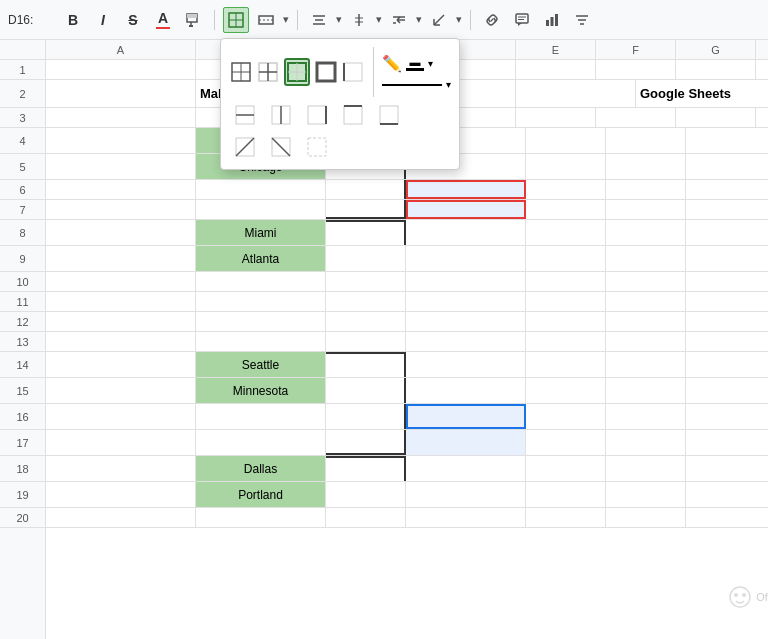 Image resolution: width=768 pixels, height=639 pixels. Describe the element at coordinates (716, 118) in the screenshot. I see `cell-G3` at that location.